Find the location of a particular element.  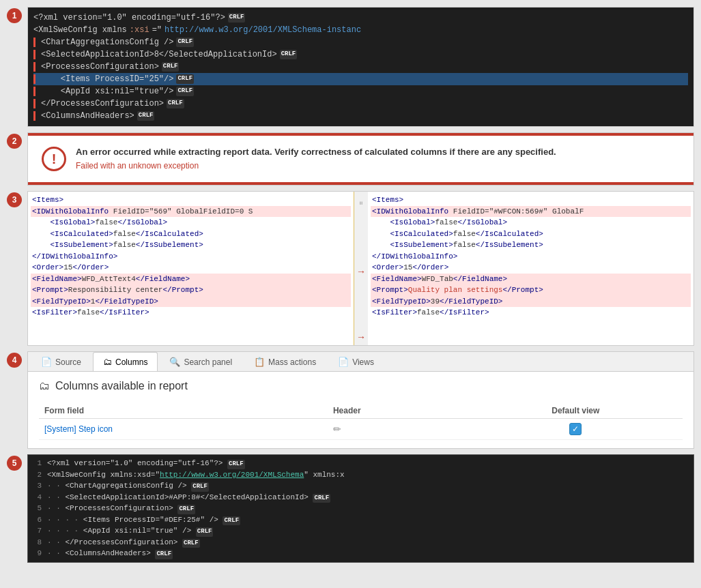

default-view-checkbox: ✓ is located at coordinates (575, 429).